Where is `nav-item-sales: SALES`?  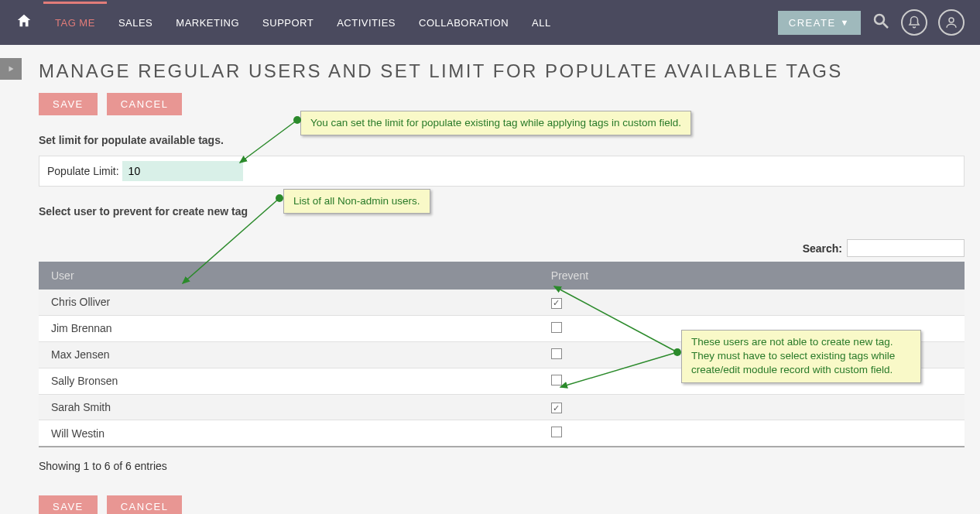 nav-item-sales: SALES is located at coordinates (135, 23).